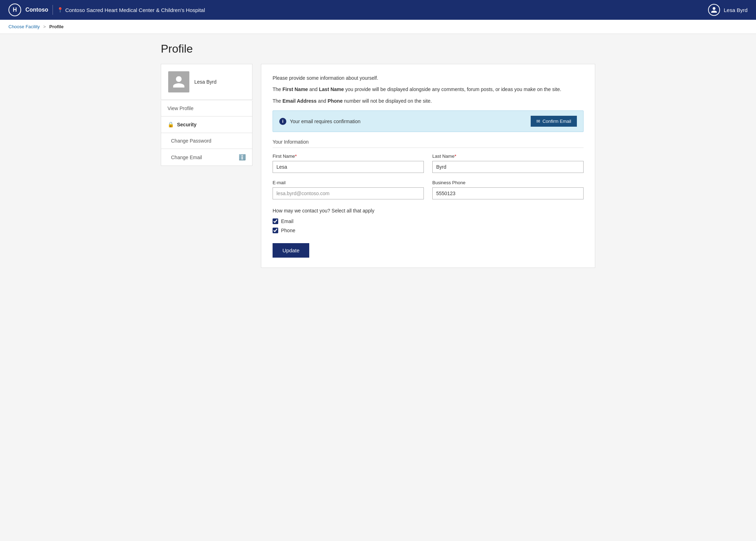  I want to click on sidebar-username: Lesa Byrd, so click(205, 82).